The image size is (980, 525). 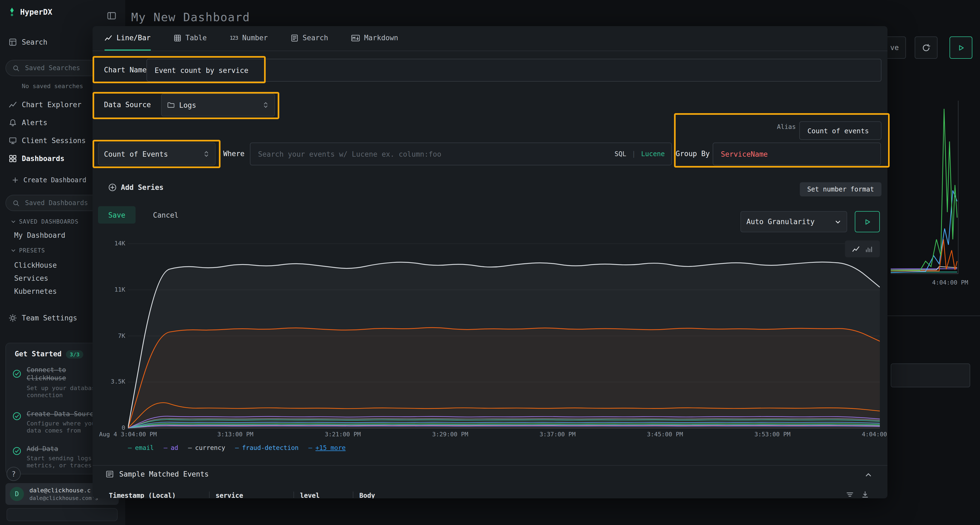 What do you see at coordinates (136, 154) in the screenshot?
I see `aggregation-value: Count of Events` at bounding box center [136, 154].